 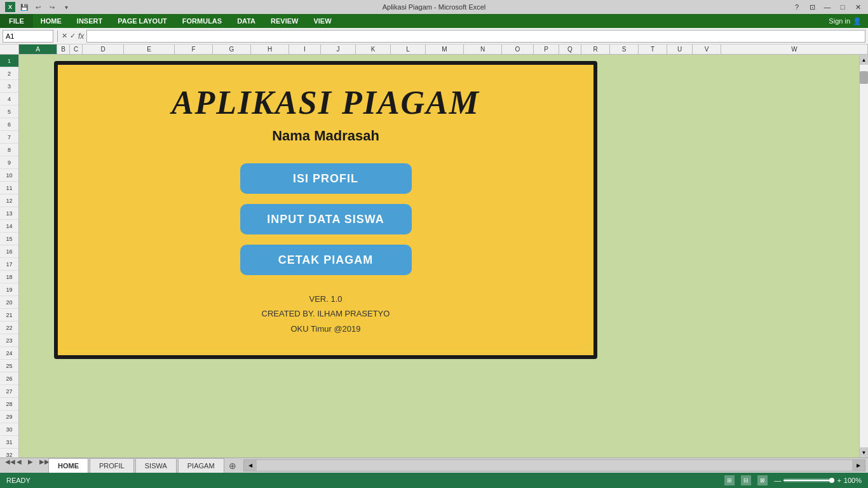 What do you see at coordinates (69, 465) in the screenshot?
I see `sheet-tab-home: HOME` at bounding box center [69, 465].